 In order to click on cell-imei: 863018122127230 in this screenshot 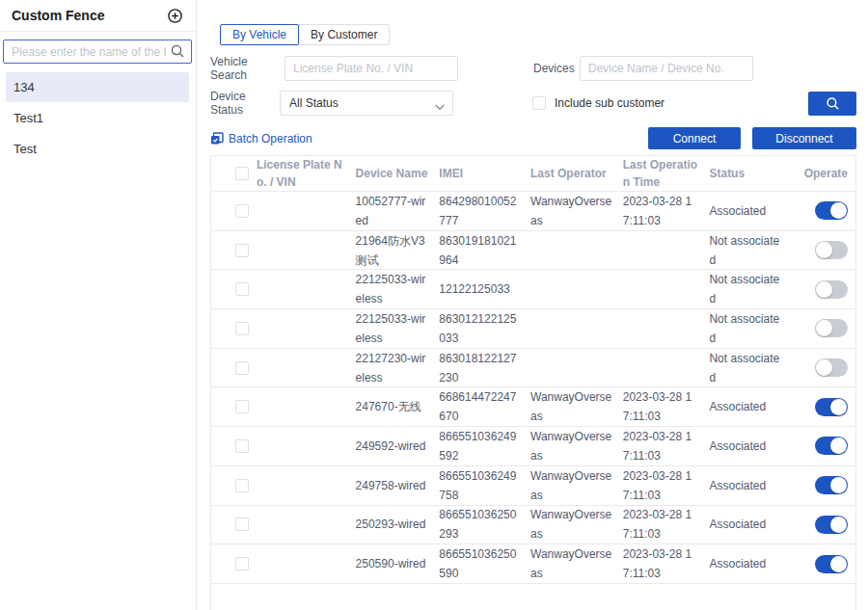, I will do `click(484, 368)`.